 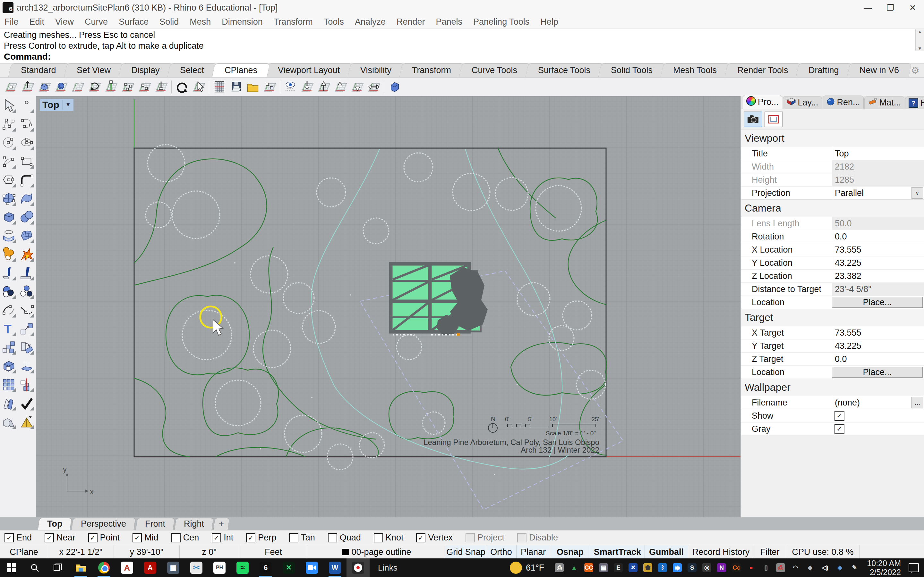 I want to click on surface-from-curves-tool-icon, so click(x=27, y=199).